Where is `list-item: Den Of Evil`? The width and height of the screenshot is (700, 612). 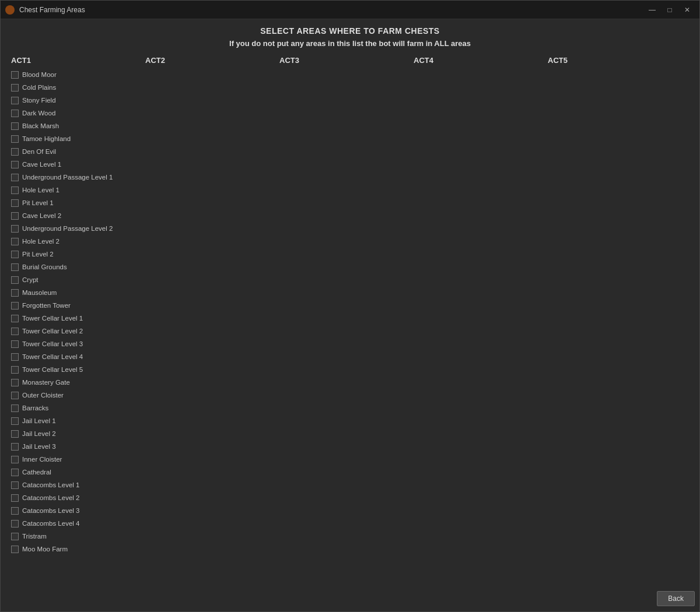 list-item: Den Of Evil is located at coordinates (77, 152).